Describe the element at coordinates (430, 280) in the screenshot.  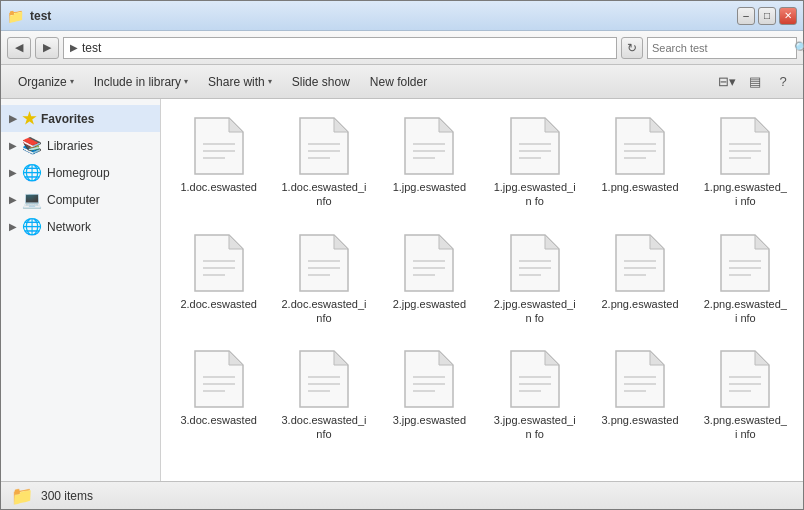
I see `file-item: 2.jpg.eswasted` at that location.